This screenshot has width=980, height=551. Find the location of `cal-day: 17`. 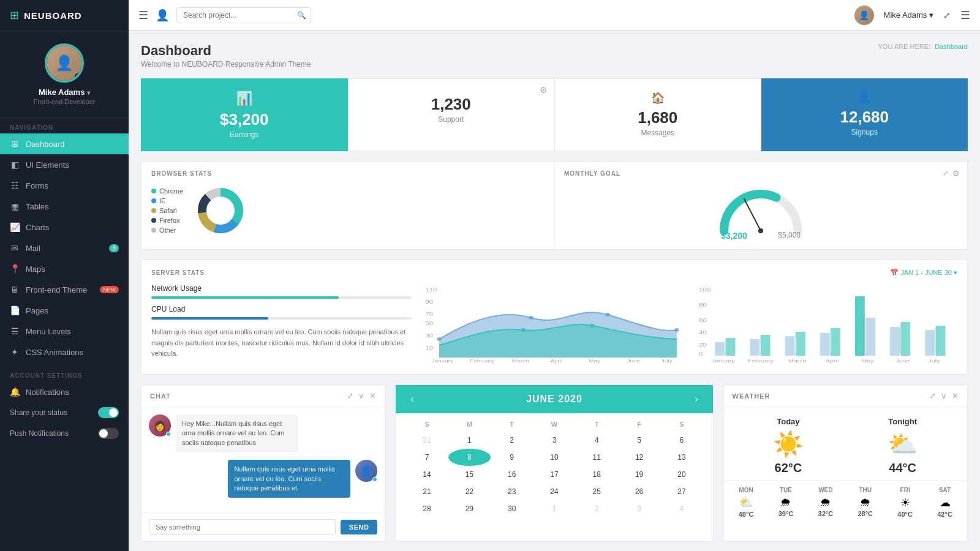

cal-day: 17 is located at coordinates (554, 474).